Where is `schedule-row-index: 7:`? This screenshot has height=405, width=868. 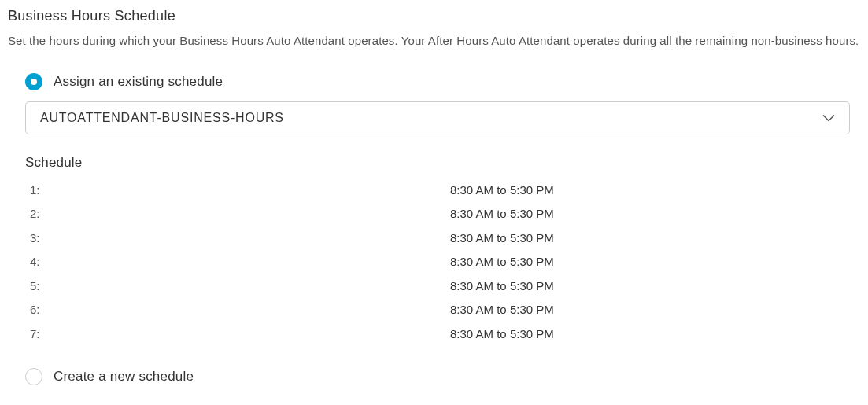
schedule-row-index: 7: is located at coordinates (238, 335).